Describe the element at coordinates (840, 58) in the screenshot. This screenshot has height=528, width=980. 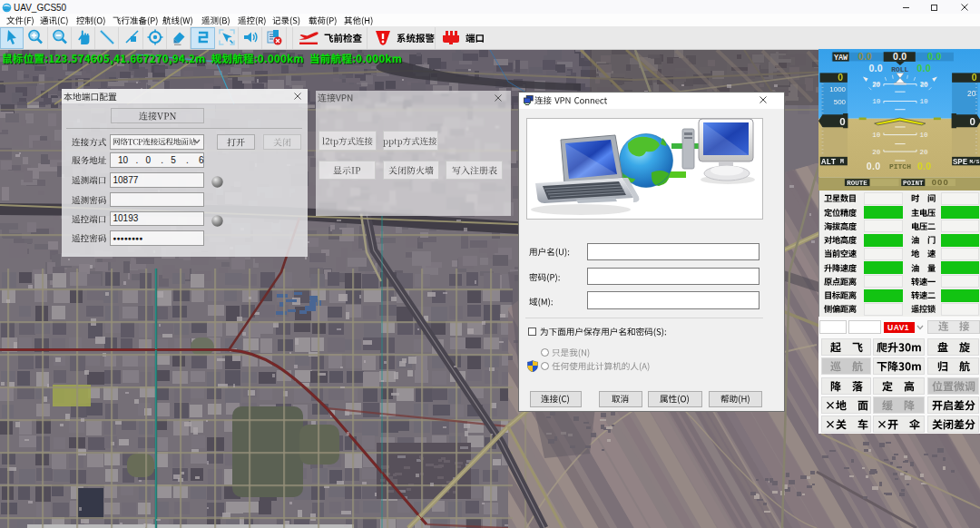
I see `svg-text: YAW` at that location.